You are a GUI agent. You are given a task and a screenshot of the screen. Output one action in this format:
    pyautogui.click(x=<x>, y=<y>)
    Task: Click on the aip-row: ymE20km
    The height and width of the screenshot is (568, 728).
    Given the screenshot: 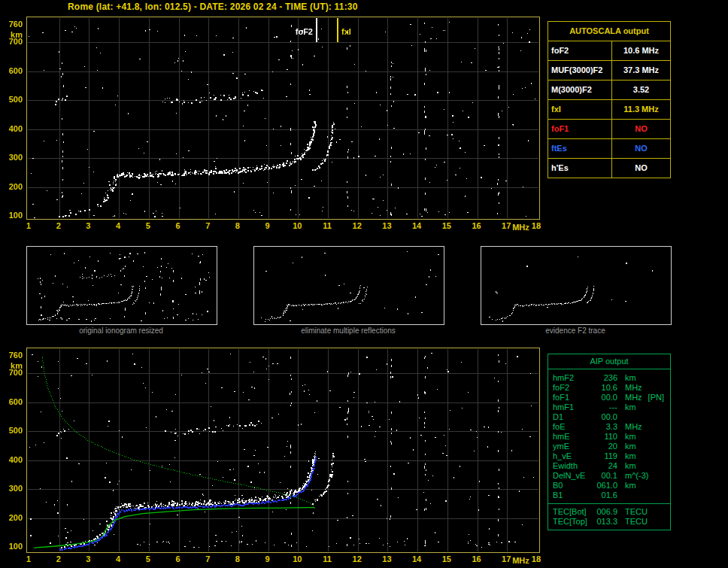 What is the action you would take?
    pyautogui.click(x=609, y=447)
    